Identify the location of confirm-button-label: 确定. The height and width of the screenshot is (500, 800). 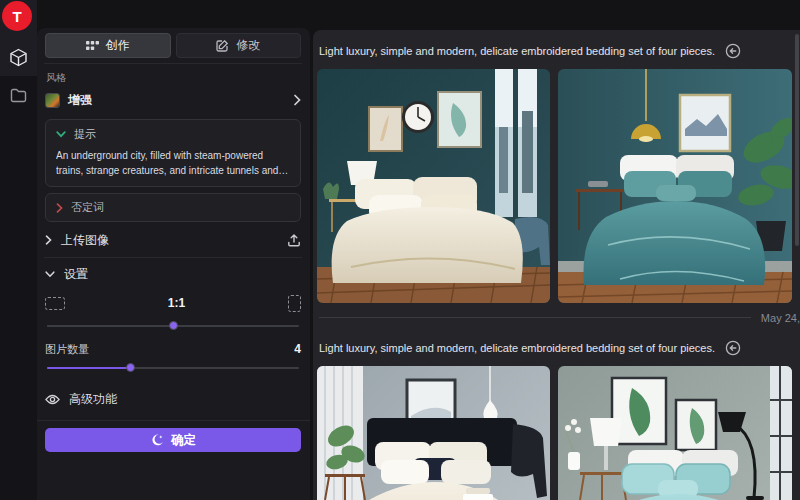
(184, 440).